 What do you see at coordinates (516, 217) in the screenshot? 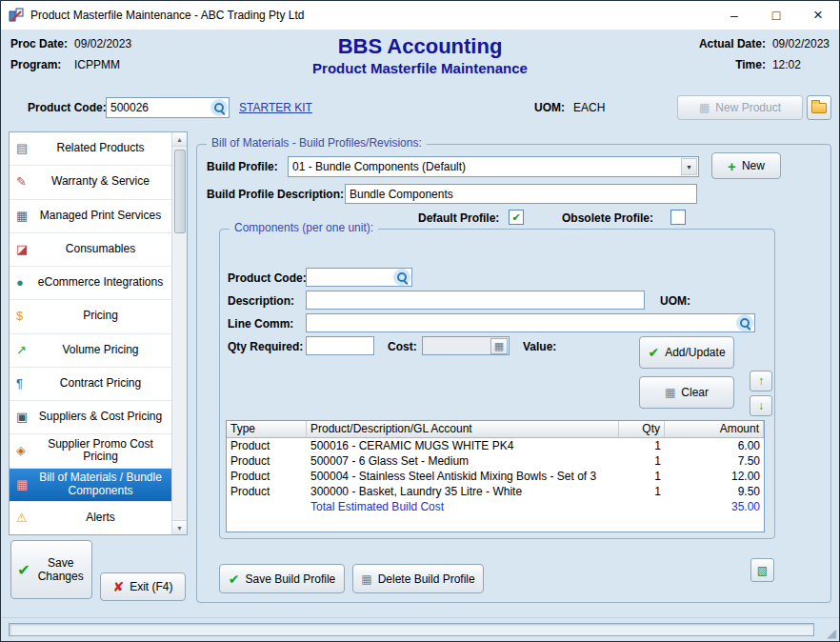
I see `checkbox-check-icon: ✔` at bounding box center [516, 217].